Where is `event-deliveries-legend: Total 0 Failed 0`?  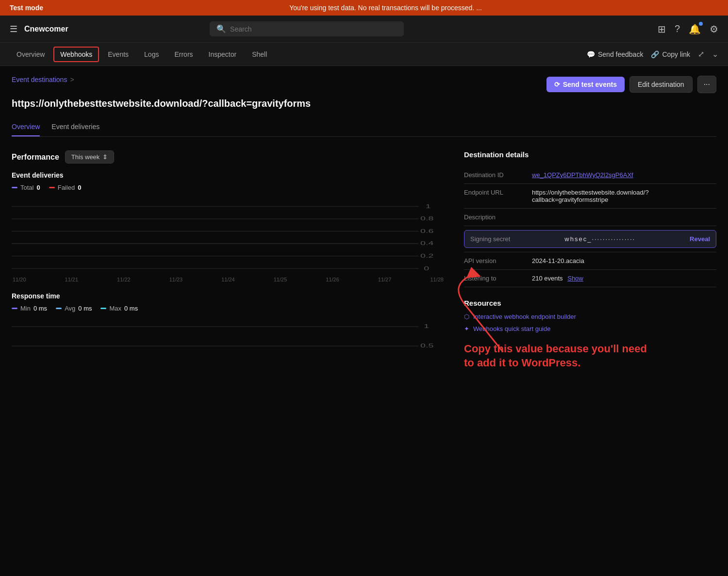
event-deliveries-legend: Total 0 Failed 0 is located at coordinates (228, 187).